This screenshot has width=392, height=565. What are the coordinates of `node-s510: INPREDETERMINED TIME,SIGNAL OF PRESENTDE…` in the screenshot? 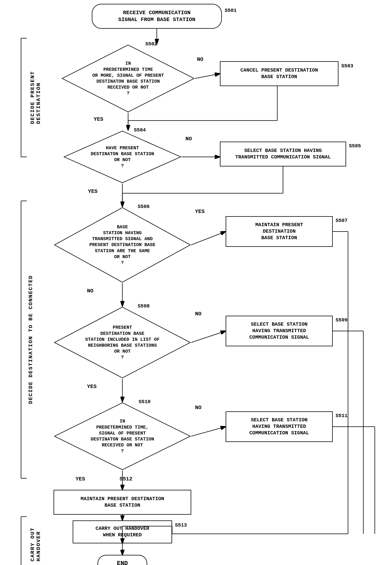 It's located at (122, 436).